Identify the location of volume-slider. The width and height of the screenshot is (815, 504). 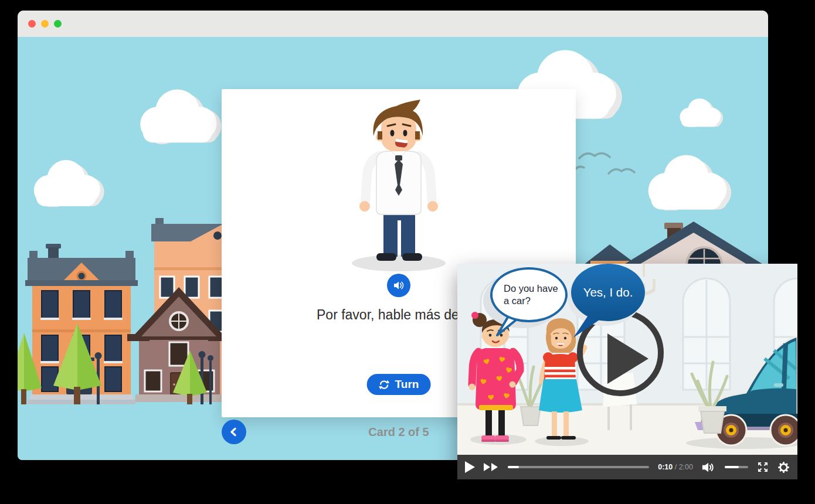
(736, 467).